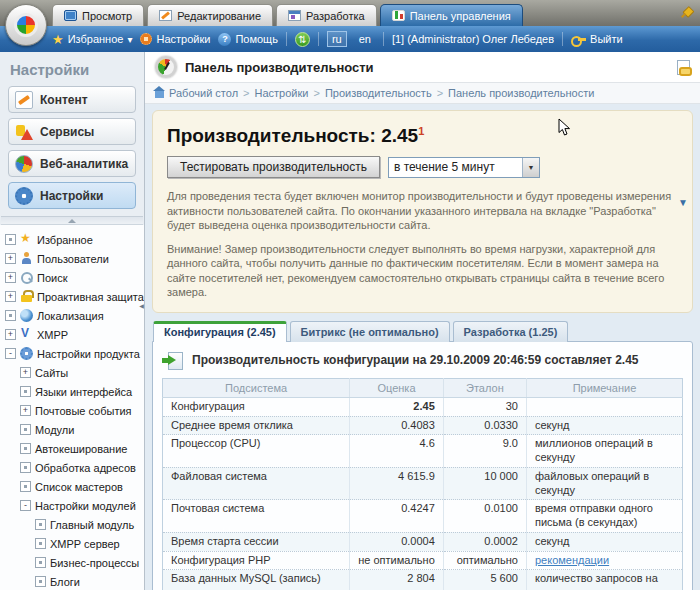 The height and width of the screenshot is (590, 700). What do you see at coordinates (72, 316) in the screenshot?
I see `tree-item: Локализация` at bounding box center [72, 316].